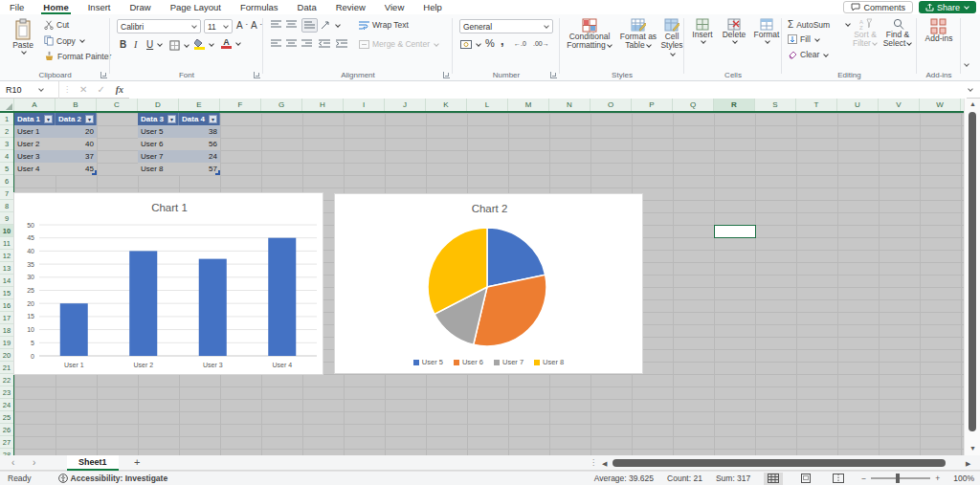 This screenshot has height=485, width=980. Describe the element at coordinates (199, 143) in the screenshot. I see `cell-value: 56` at that location.